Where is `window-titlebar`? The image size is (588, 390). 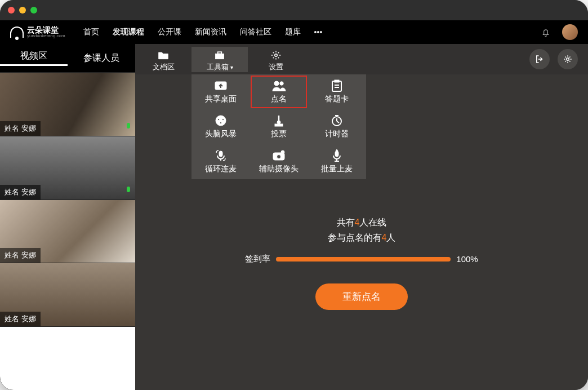
window-titlebar is located at coordinates (294, 10).